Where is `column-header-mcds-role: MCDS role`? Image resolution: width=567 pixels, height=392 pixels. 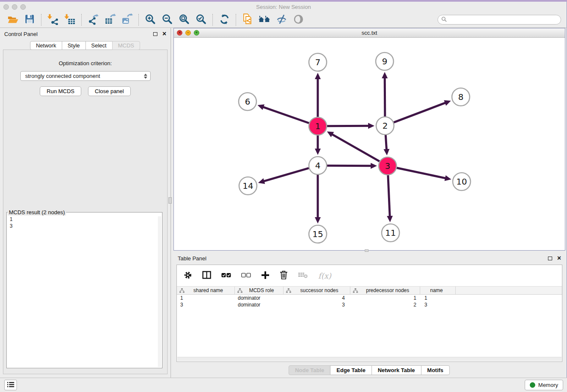
column-header-mcds-role: MCDS role is located at coordinates (259, 290).